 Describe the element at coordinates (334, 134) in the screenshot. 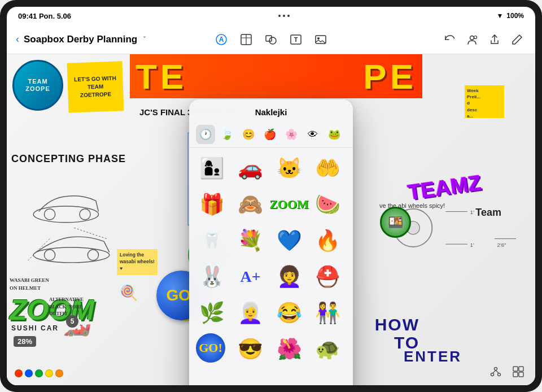

I see `category-frog: 🐸` at that location.